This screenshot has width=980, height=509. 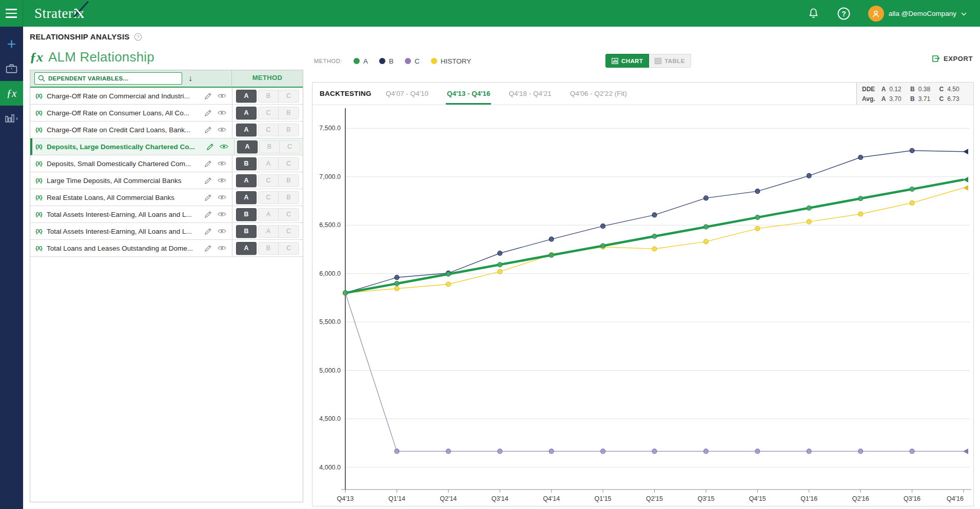 I want to click on user-menu: alla @DemoCompany, so click(x=917, y=13).